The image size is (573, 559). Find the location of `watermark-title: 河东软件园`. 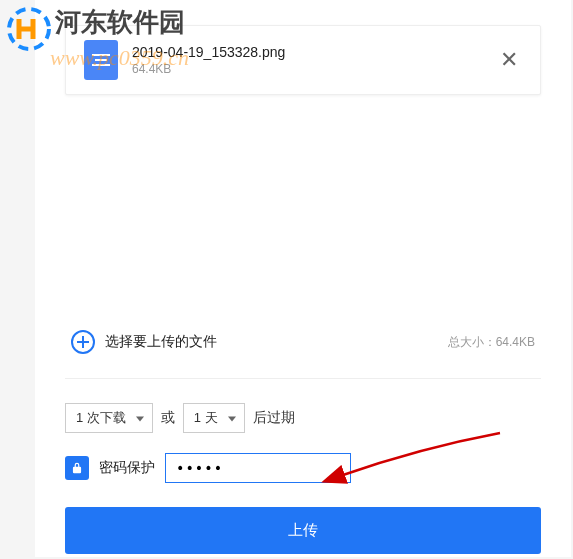

watermark-title: 河东软件园 is located at coordinates (120, 22).